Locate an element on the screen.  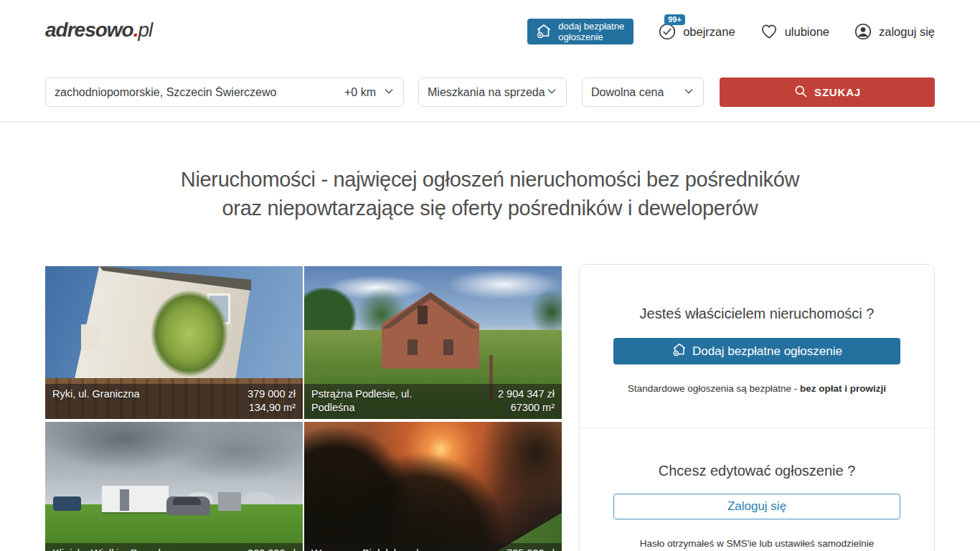
favorites-label: ulubione is located at coordinates (807, 32).